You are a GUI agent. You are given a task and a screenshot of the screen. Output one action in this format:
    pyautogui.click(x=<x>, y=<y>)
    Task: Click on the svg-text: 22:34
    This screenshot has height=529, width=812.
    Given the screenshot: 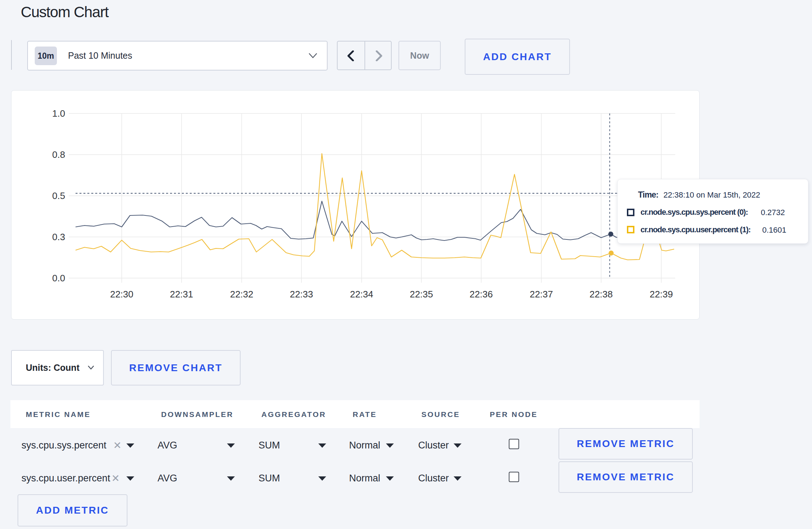 What is the action you would take?
    pyautogui.click(x=362, y=294)
    